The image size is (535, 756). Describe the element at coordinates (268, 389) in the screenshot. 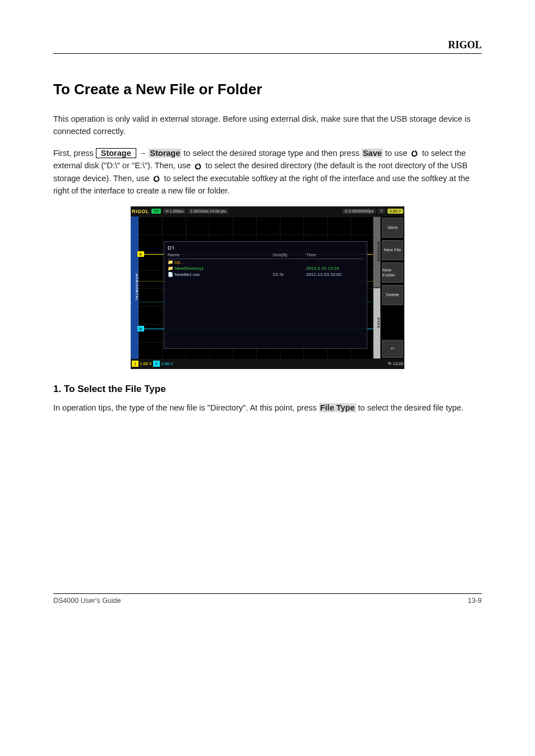

I see `section-1-heading: 1. To Select the File Type` at that location.